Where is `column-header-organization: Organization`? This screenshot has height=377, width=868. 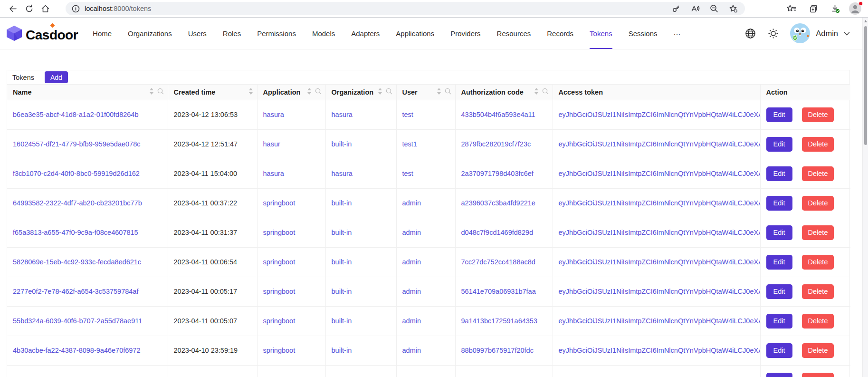 column-header-organization: Organization is located at coordinates (361, 92).